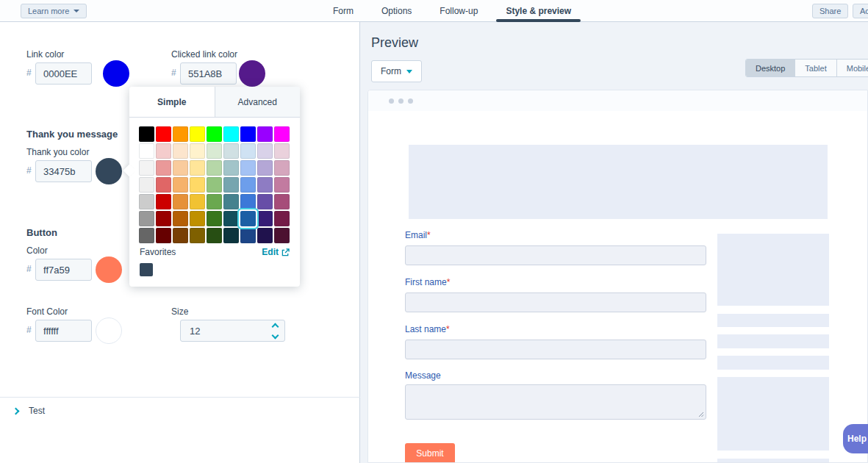  Describe the element at coordinates (258, 102) in the screenshot. I see `picker-tab-advanced: Advanced` at that location.